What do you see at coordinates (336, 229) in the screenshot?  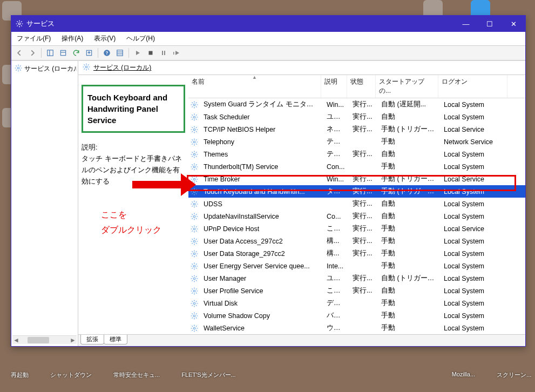 I see `cell-desc: この...` at bounding box center [336, 229].